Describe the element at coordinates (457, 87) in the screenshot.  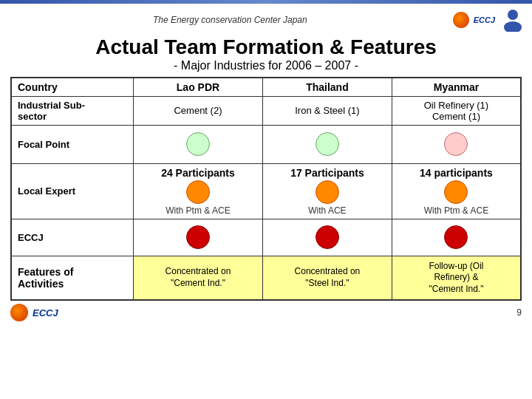
I see `col-myanmar: Myanmar` at that location.